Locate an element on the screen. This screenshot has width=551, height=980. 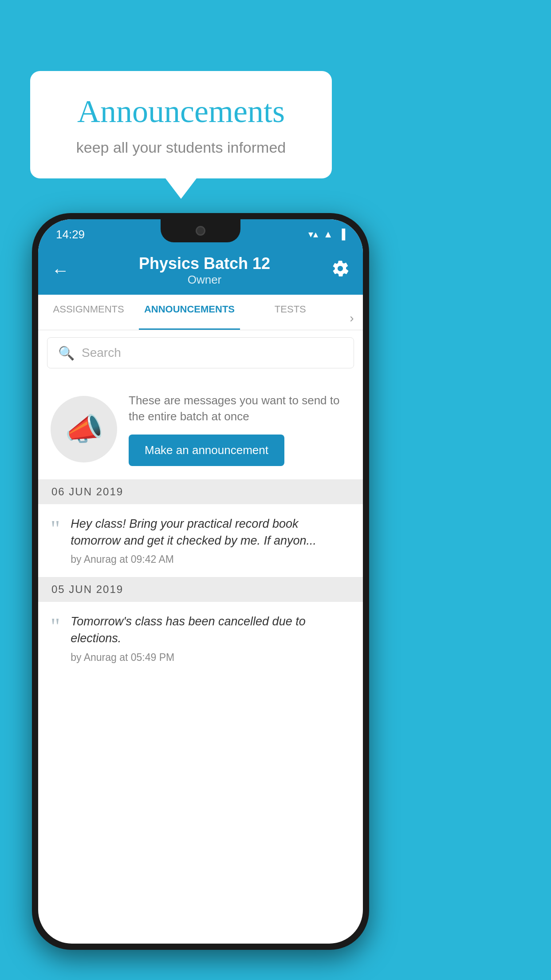
tab-bar: ASSIGNMENTS ANNOUNCEMENTS TESTS › is located at coordinates (201, 312).